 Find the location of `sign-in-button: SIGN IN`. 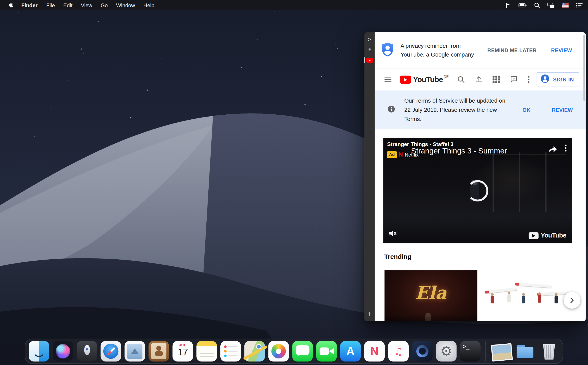

sign-in-button: SIGN IN is located at coordinates (558, 80).